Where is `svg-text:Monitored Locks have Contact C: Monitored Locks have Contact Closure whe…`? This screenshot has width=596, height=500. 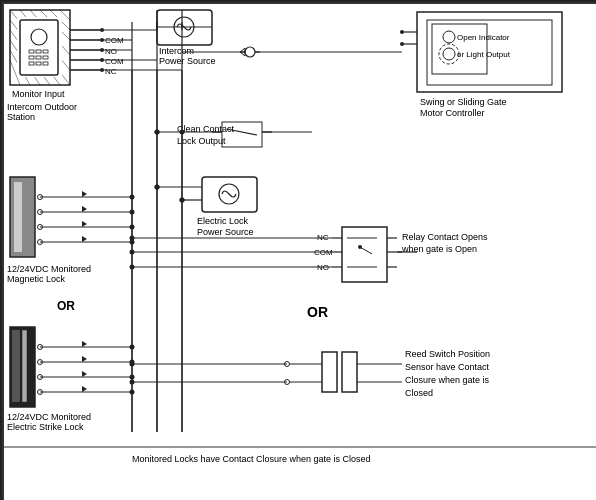 svg-text:Monitored Locks have Contact C: Monitored Locks have Contact Closure whe… is located at coordinates (252, 459).